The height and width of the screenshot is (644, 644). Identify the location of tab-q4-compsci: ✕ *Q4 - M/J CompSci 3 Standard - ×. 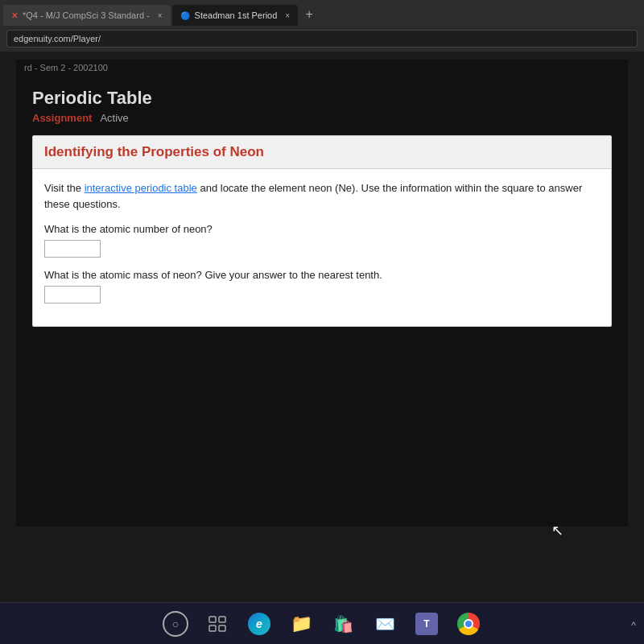
(87, 15).